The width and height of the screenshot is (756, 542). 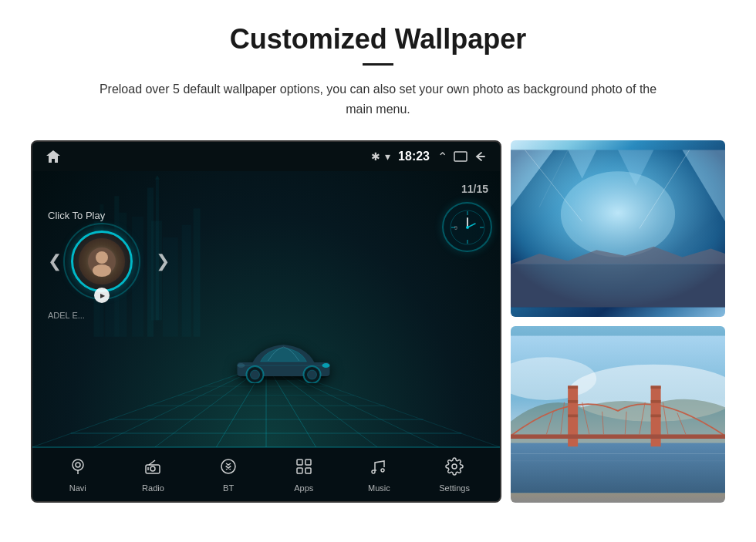 I want to click on clock-circle: 9, so click(x=467, y=227).